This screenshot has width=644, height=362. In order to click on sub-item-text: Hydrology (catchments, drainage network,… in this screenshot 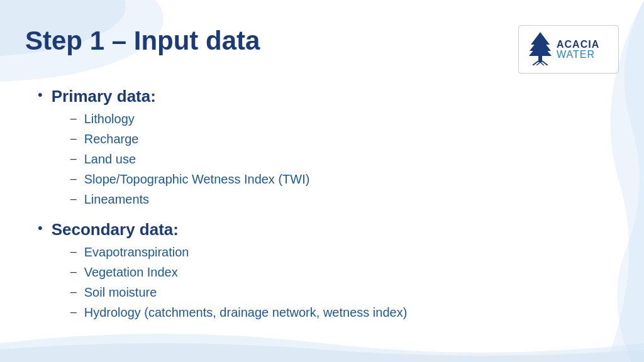, I will do `click(246, 312)`.